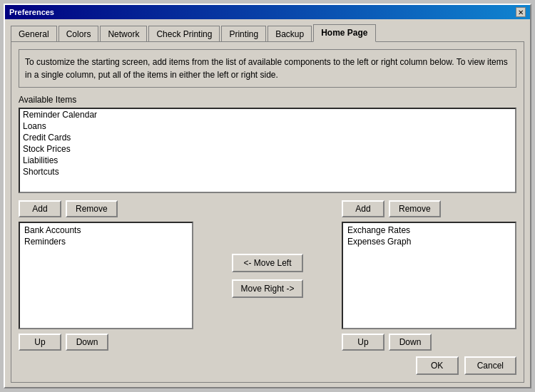 This screenshot has height=392, width=535. What do you see at coordinates (429, 209) in the screenshot?
I see `right-btn-row: Add Remove` at bounding box center [429, 209].